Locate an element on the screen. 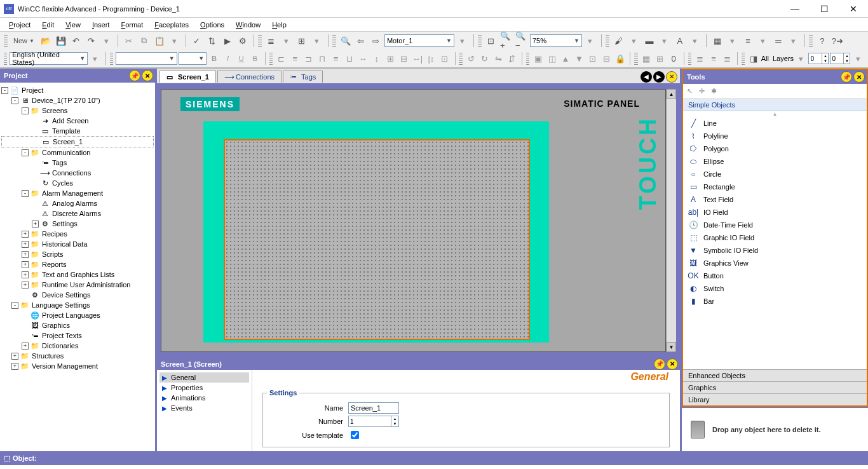 Image resolution: width=868 pixels, height=469 pixels. align-middle-button: ≡ is located at coordinates (336, 58).